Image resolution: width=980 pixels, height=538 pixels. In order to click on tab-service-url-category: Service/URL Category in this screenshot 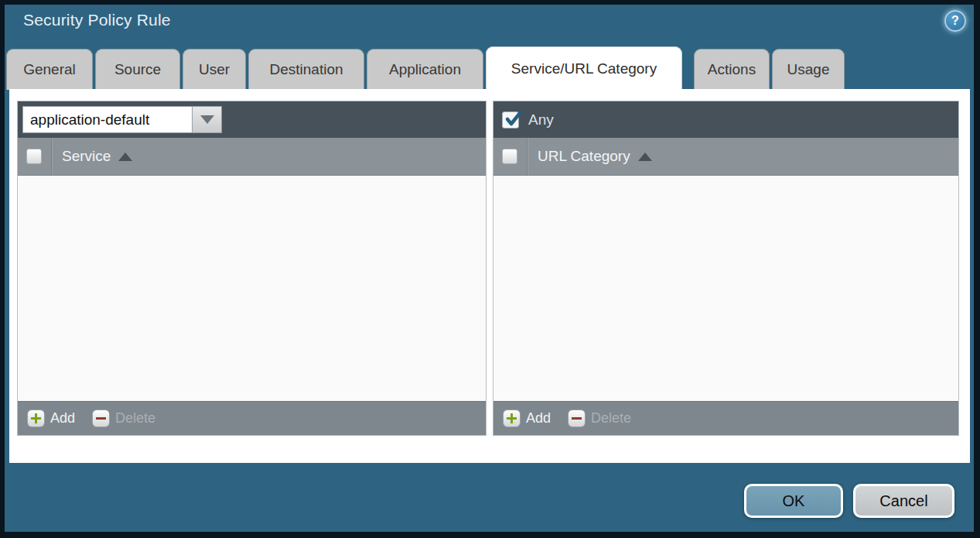, I will do `click(584, 68)`.